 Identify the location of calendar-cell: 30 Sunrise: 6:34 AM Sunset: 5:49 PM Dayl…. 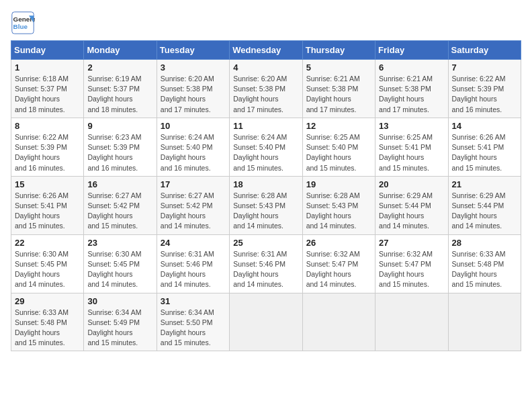
(120, 322).